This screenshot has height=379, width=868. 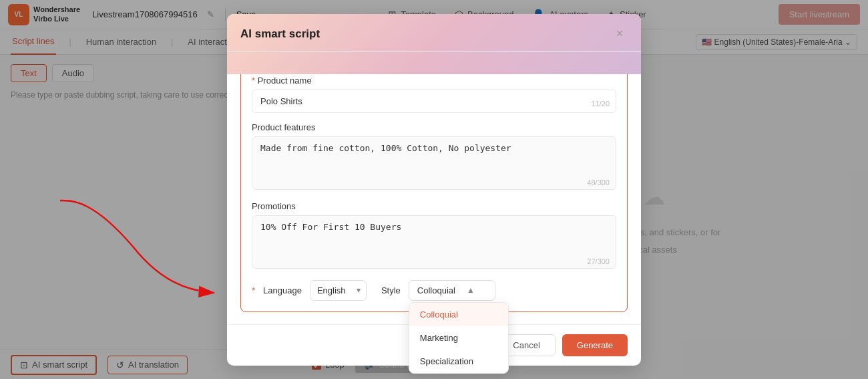 I want to click on product-name-input, so click(x=434, y=102).